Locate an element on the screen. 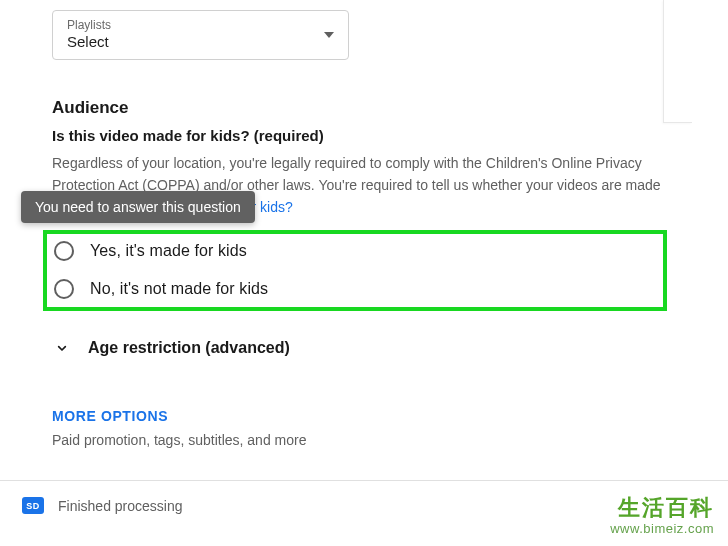  processing-status-text: Finished processing is located at coordinates (120, 506).